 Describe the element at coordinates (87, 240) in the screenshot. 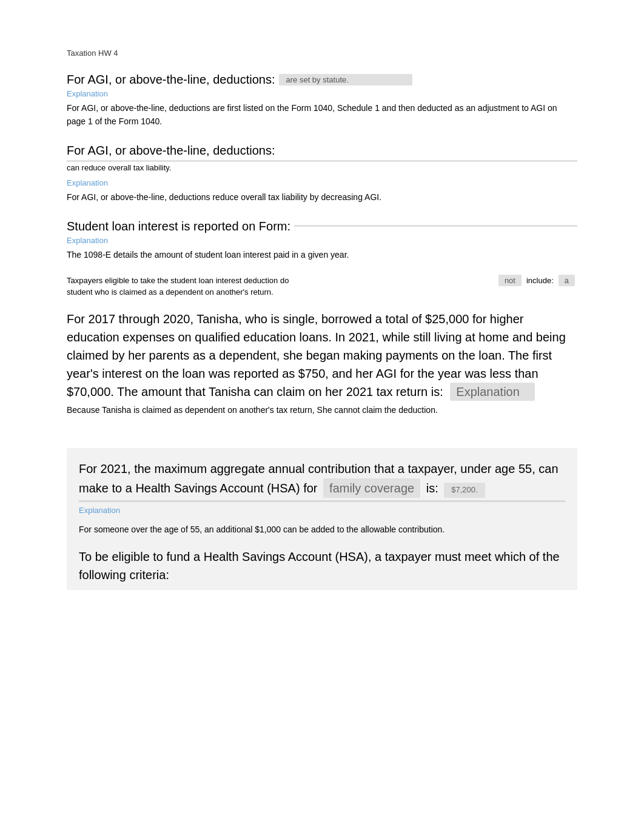

I see `q3-explanation-link: Explanation` at that location.